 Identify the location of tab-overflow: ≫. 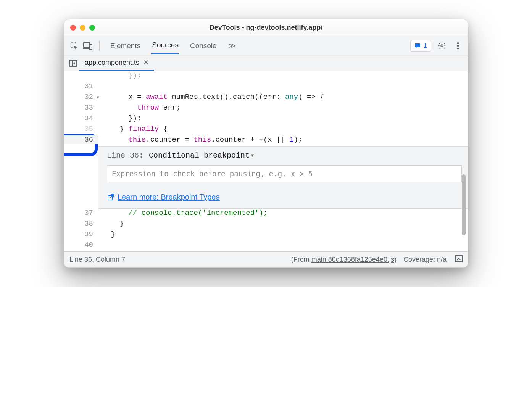
(232, 46).